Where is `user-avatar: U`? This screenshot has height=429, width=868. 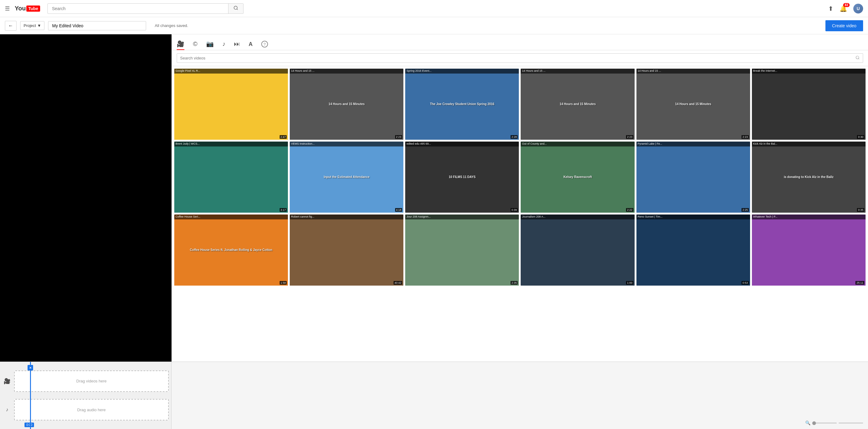 user-avatar: U is located at coordinates (858, 9).